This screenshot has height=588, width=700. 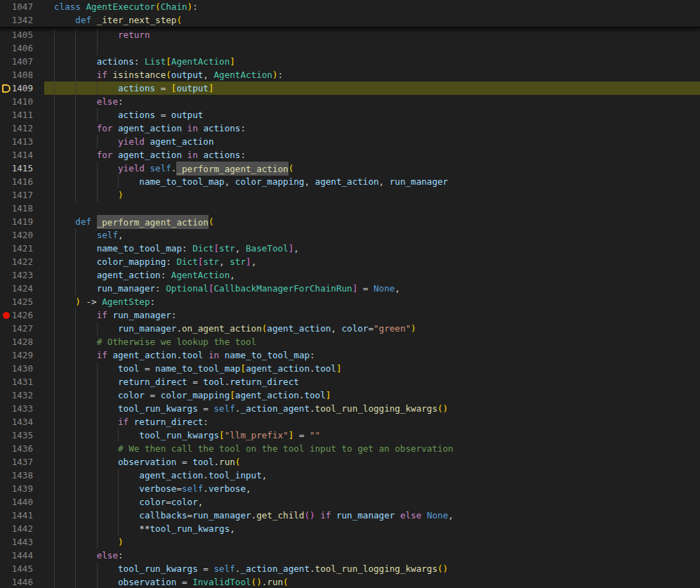 What do you see at coordinates (22, 582) in the screenshot?
I see `gutter: 1446` at bounding box center [22, 582].